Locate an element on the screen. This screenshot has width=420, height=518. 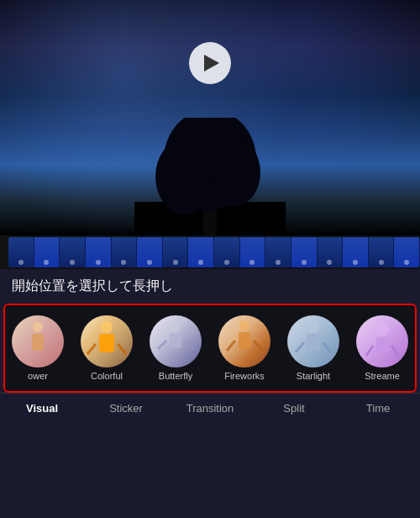
bottom-nav: VisualStickerTransitionSplitTime is located at coordinates (210, 406).